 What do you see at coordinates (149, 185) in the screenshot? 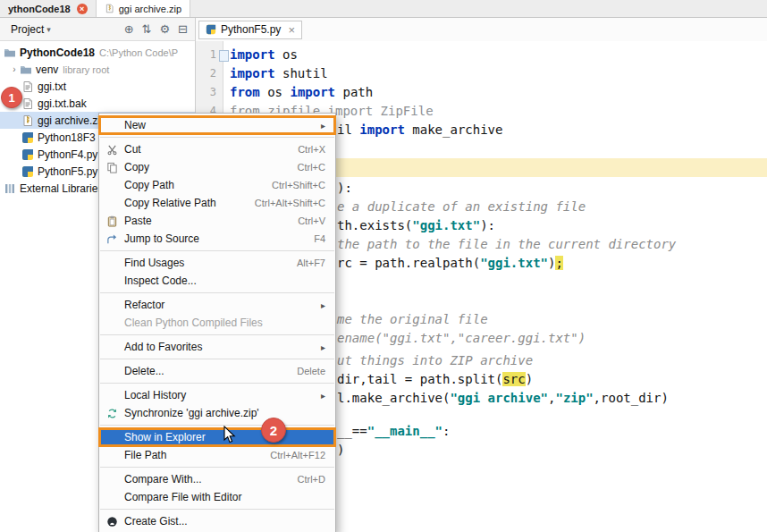
I see `menu-item-label: Copy Path` at bounding box center [149, 185].